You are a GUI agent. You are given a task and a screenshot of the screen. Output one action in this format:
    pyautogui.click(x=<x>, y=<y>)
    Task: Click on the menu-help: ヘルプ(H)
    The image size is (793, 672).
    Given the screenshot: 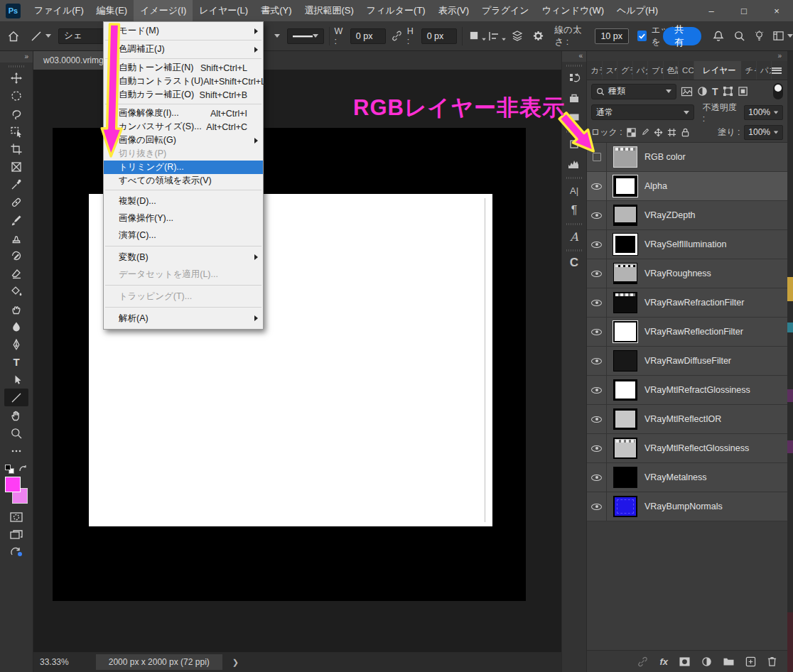 What is the action you would take?
    pyautogui.click(x=637, y=11)
    